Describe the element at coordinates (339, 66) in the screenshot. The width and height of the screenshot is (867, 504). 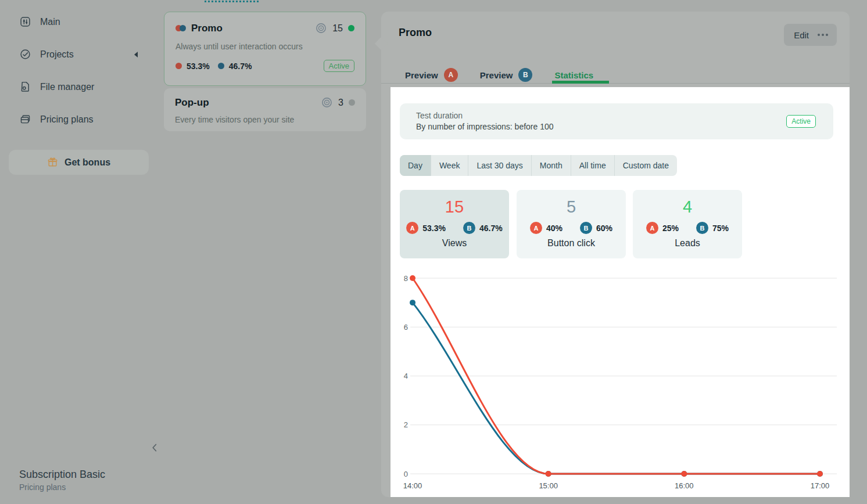
I see `status-badge: Active` at that location.